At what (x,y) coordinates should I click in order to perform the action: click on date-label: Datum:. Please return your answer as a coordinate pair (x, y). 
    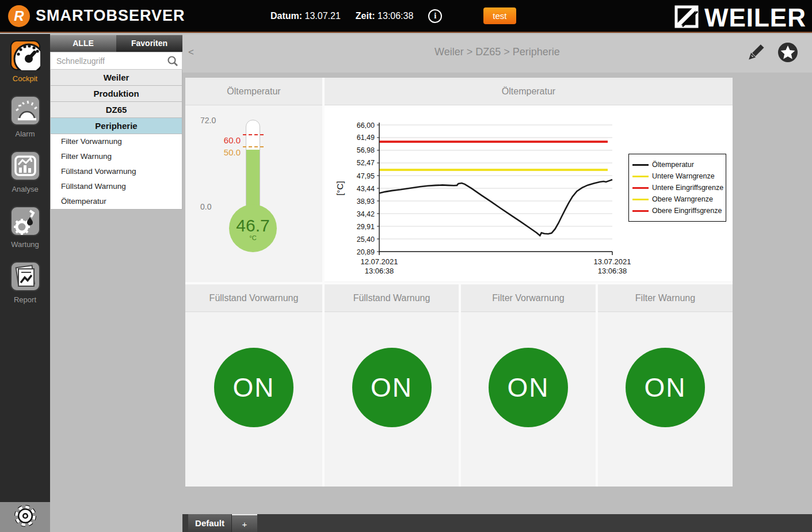
    Looking at the image, I should click on (287, 16).